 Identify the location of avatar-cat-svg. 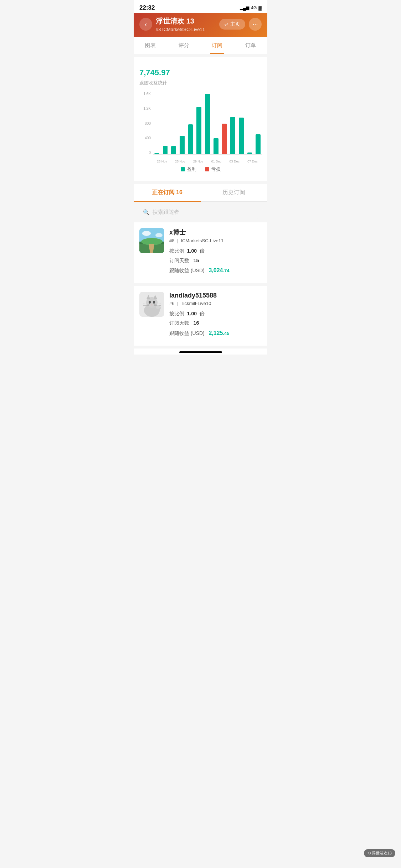
(152, 304).